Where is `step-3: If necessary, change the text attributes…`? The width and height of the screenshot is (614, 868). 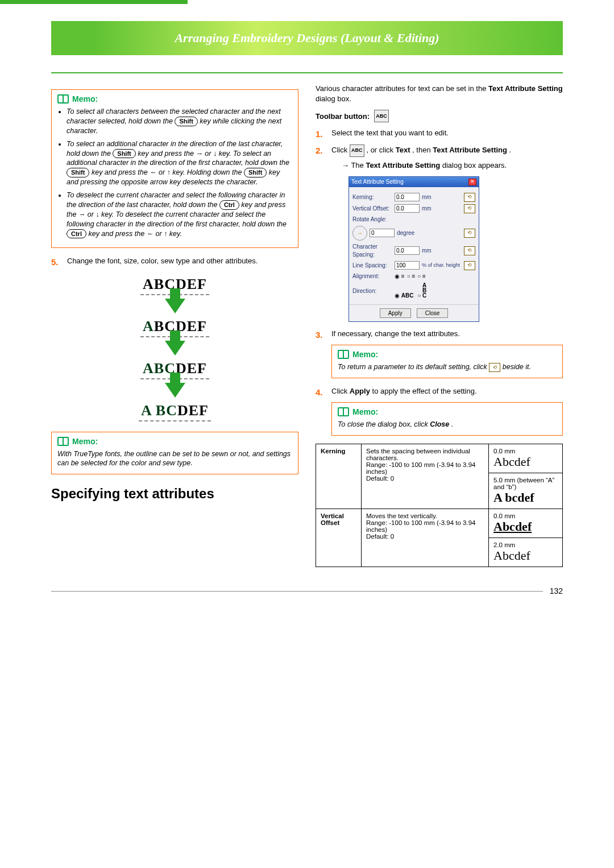 step-3: If necessary, change the text attributes… is located at coordinates (439, 334).